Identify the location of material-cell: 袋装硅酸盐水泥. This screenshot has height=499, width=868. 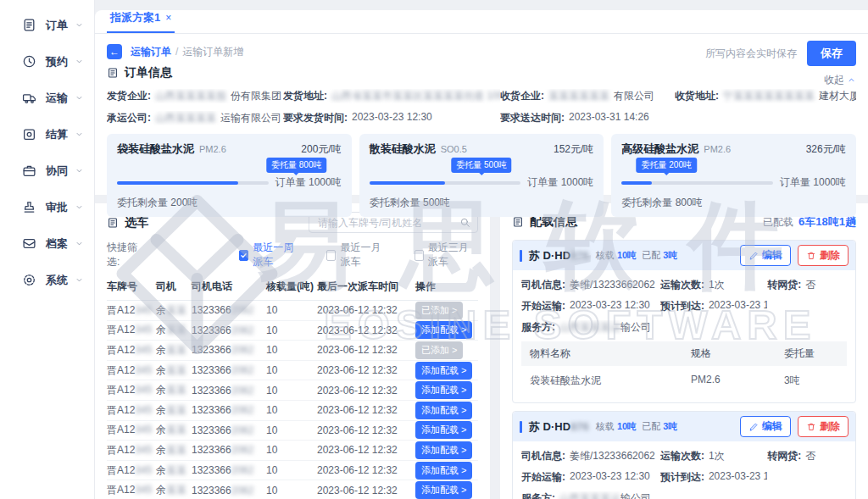
(610, 381).